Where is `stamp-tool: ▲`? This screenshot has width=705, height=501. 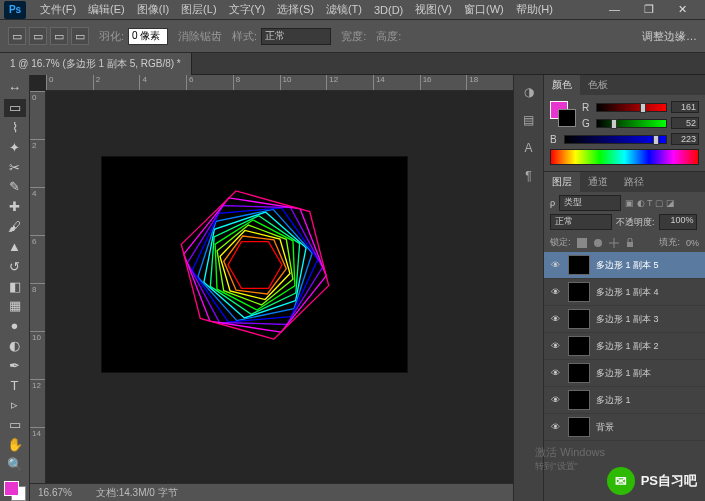
stamp-tool: ▲ is located at coordinates (15, 247).